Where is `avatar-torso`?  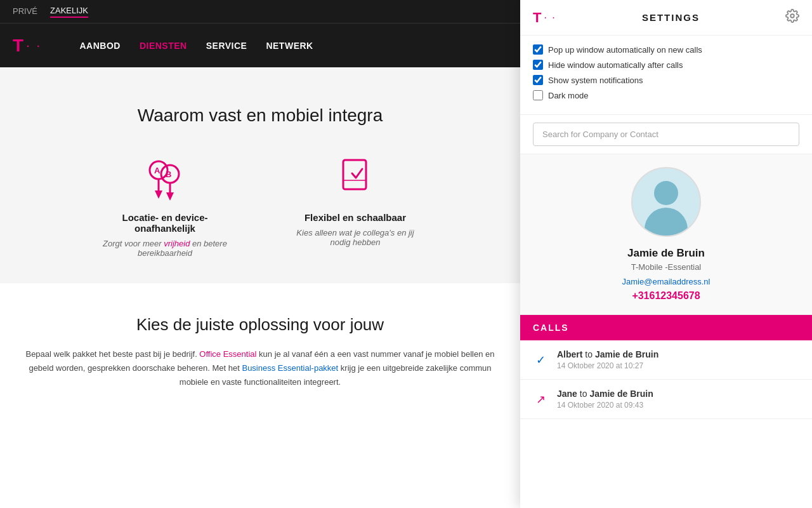 avatar-torso is located at coordinates (666, 222).